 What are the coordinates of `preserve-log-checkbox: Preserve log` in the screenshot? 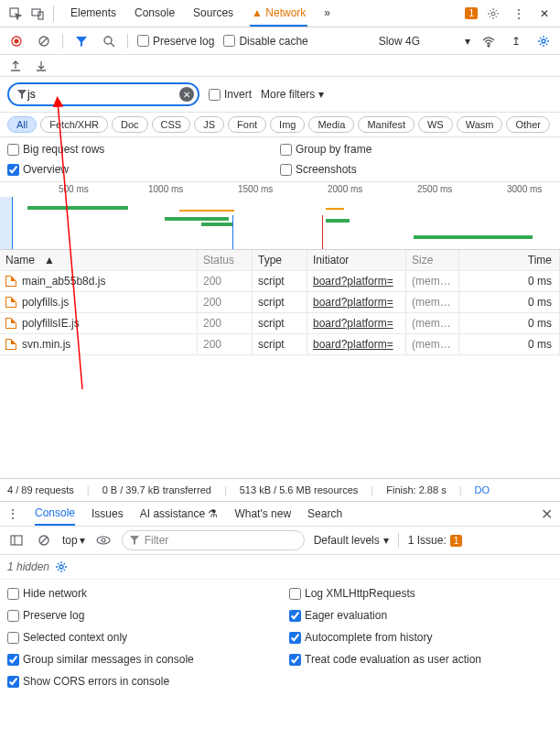 It's located at (176, 41).